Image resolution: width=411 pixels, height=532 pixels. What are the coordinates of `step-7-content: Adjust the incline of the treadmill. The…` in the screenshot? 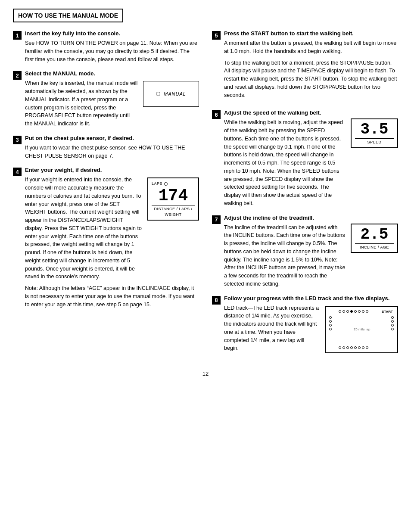 It's located at (311, 252).